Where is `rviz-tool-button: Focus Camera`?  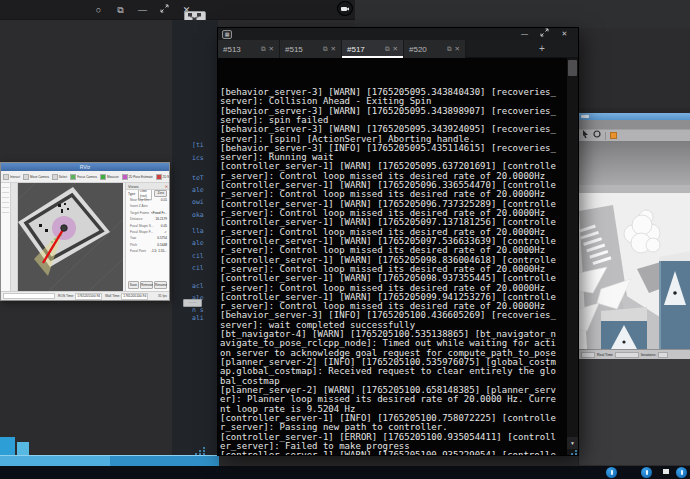 rviz-tool-button: Focus Camera is located at coordinates (84, 177).